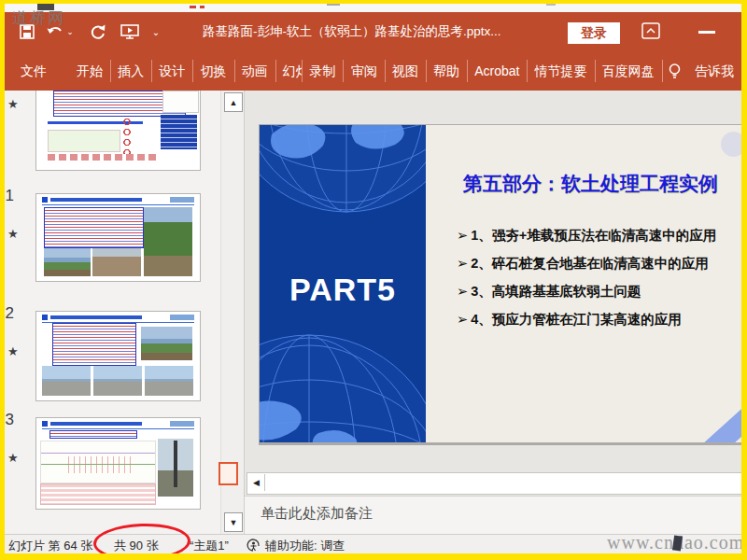  I want to click on thumb-table, so click(98, 495).